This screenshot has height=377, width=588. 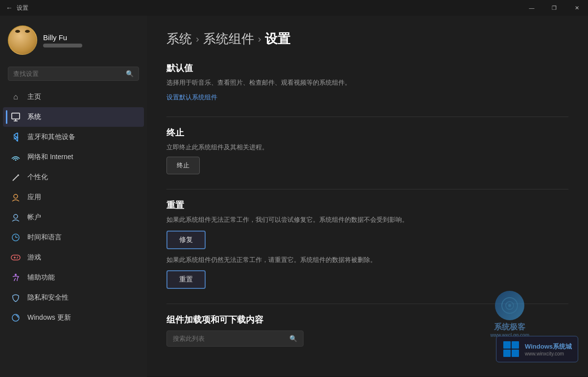 What do you see at coordinates (41, 278) in the screenshot?
I see `nav-label-accessibility: 辅助功能` at bounding box center [41, 278].